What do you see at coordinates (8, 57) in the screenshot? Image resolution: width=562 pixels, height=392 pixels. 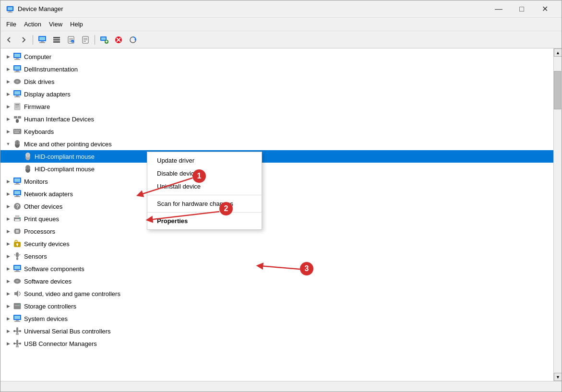 I see `expander-computer: ▶` at bounding box center [8, 57].